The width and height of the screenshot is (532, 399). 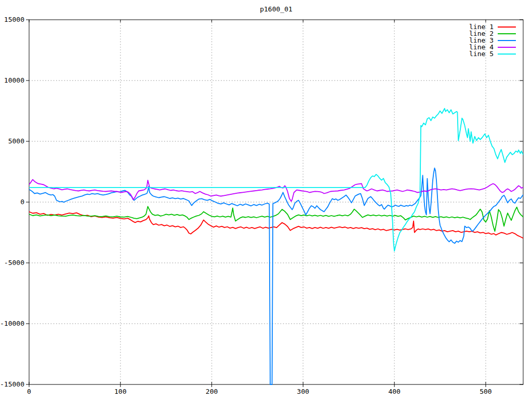 I want to click on y-tick-label: -10000, so click(x=12, y=323).